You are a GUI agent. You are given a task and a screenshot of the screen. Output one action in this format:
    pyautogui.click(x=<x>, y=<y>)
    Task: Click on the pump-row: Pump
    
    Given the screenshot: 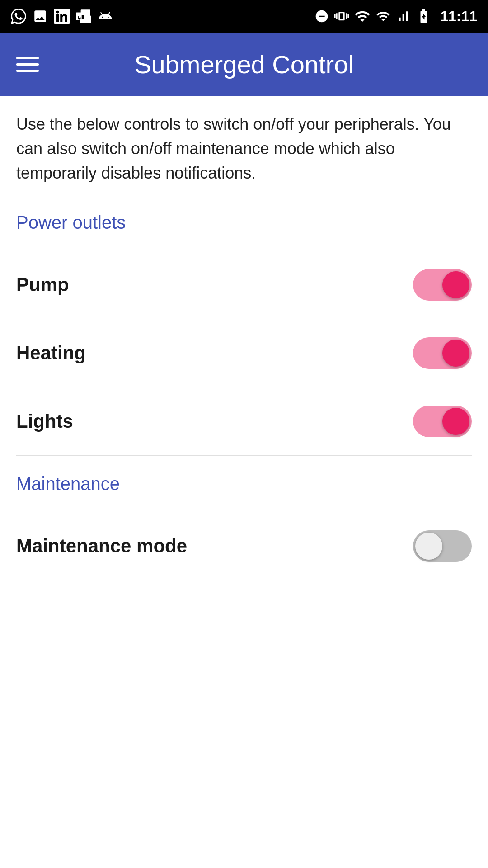 What is the action you would take?
    pyautogui.click(x=244, y=285)
    